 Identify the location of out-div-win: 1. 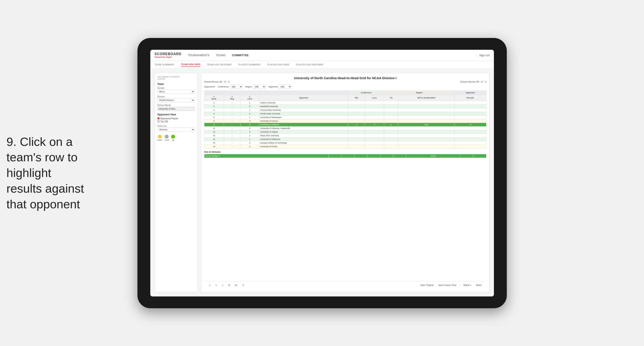
(342, 156).